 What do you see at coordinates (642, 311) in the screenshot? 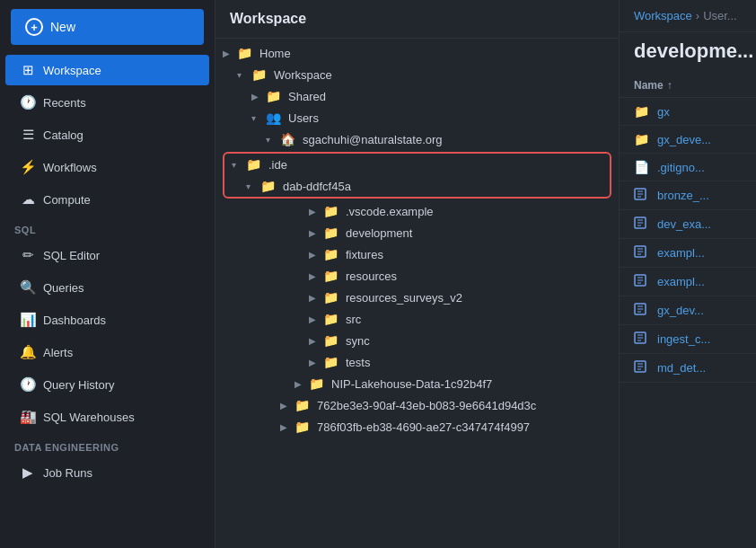
I see `notebook-icon` at bounding box center [642, 311].